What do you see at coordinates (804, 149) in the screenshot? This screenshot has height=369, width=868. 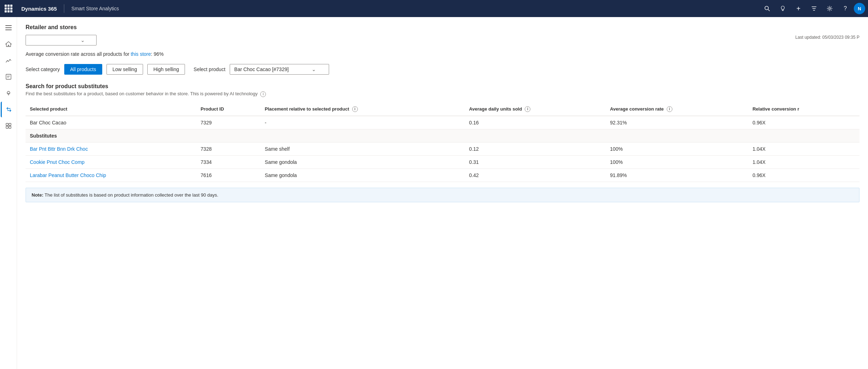 I see `sub-rel-conv-0: 1.04X` at bounding box center [804, 149].